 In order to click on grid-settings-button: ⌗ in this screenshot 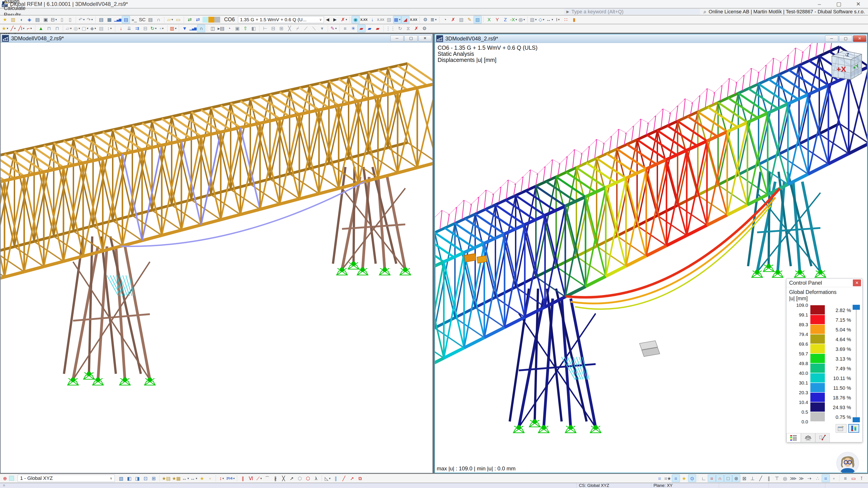, I will do `click(660, 478)`.